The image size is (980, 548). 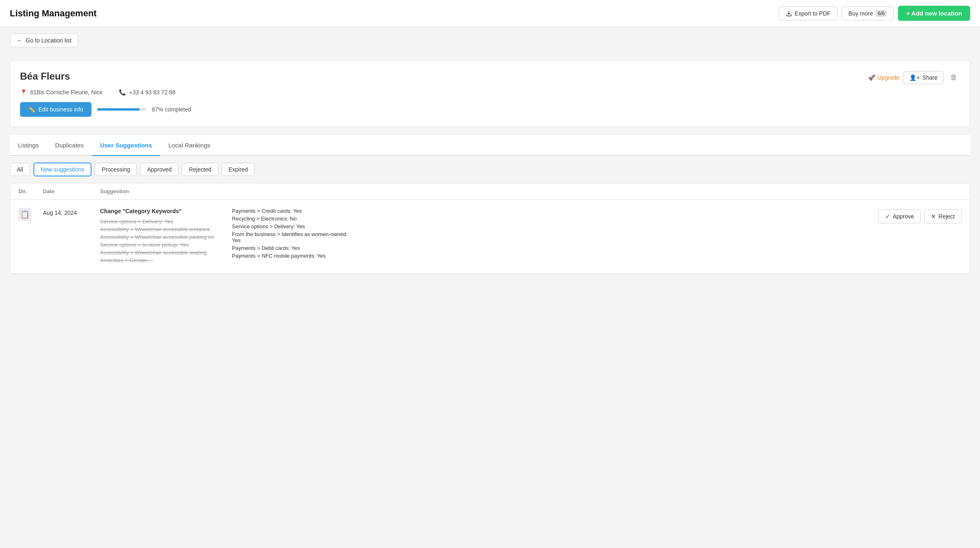 I want to click on trash-icon: 🗑, so click(x=954, y=77).